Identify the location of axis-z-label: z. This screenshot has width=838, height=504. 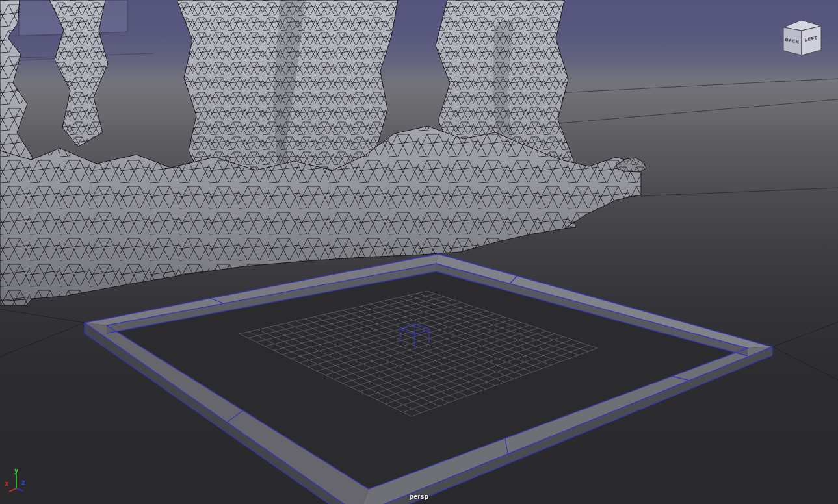
(23, 482).